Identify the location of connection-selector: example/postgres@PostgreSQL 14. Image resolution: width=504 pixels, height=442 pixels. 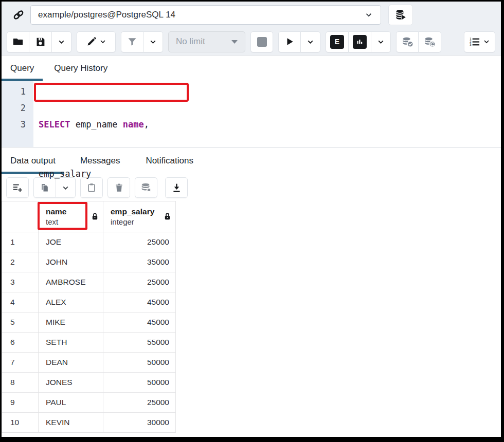
(206, 15).